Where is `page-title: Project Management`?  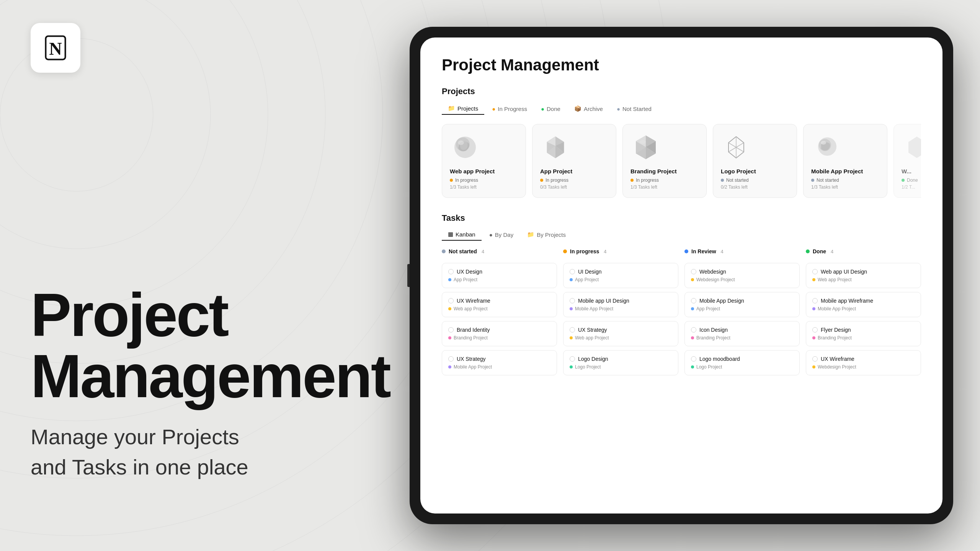 page-title: Project Management is located at coordinates (681, 65).